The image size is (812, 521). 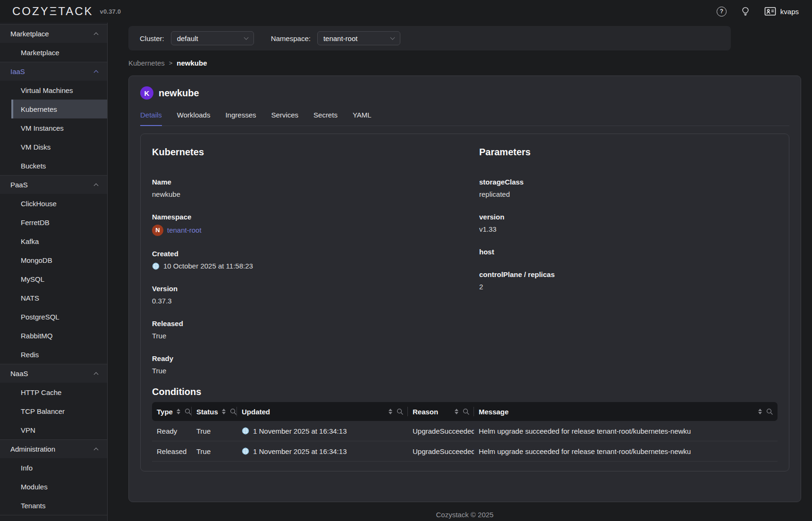 What do you see at coordinates (54, 515) in the screenshot?
I see `sidebar-divider` at bounding box center [54, 515].